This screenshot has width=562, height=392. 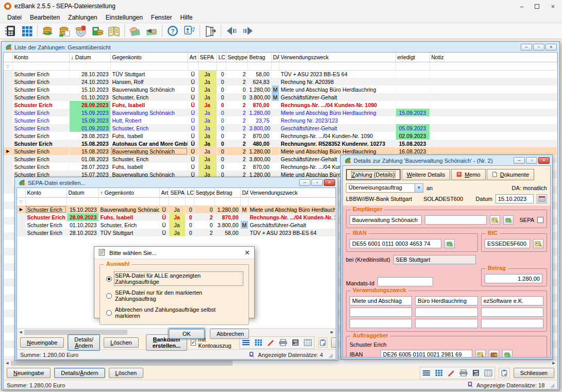 I want to click on contact-picker-icon, so click(x=495, y=220).